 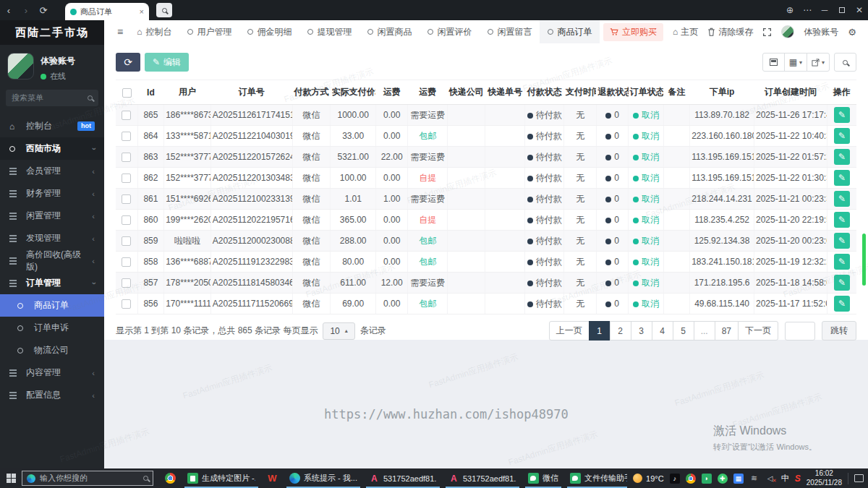 I want to click on fullscreen-icon, so click(x=767, y=32).